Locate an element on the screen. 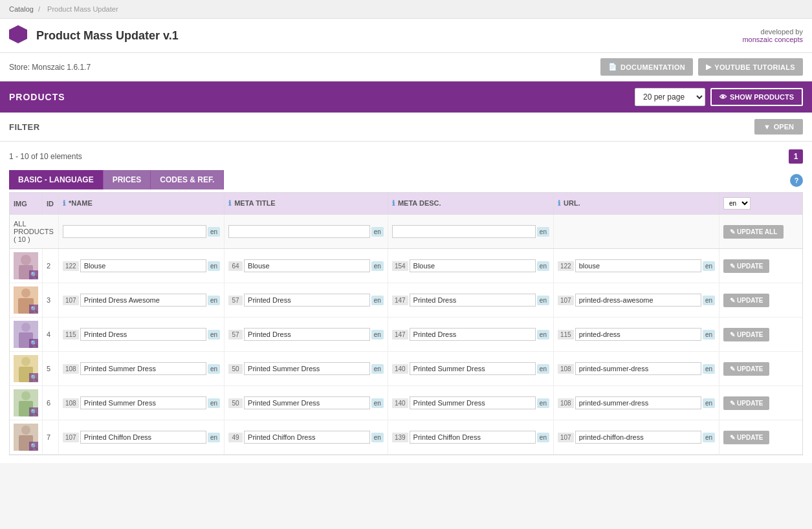 The image size is (812, 529). all-products-name-lang: en is located at coordinates (214, 232).